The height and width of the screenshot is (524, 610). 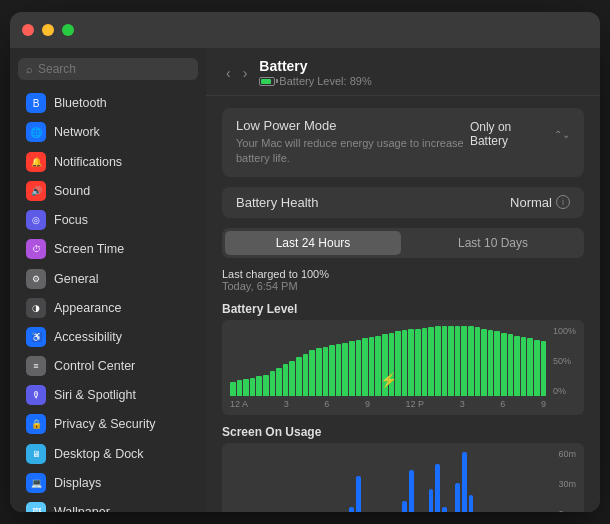 What do you see at coordinates (276, 274) in the screenshot?
I see `last-charged-prefix: Last charged to 100%` at bounding box center [276, 274].